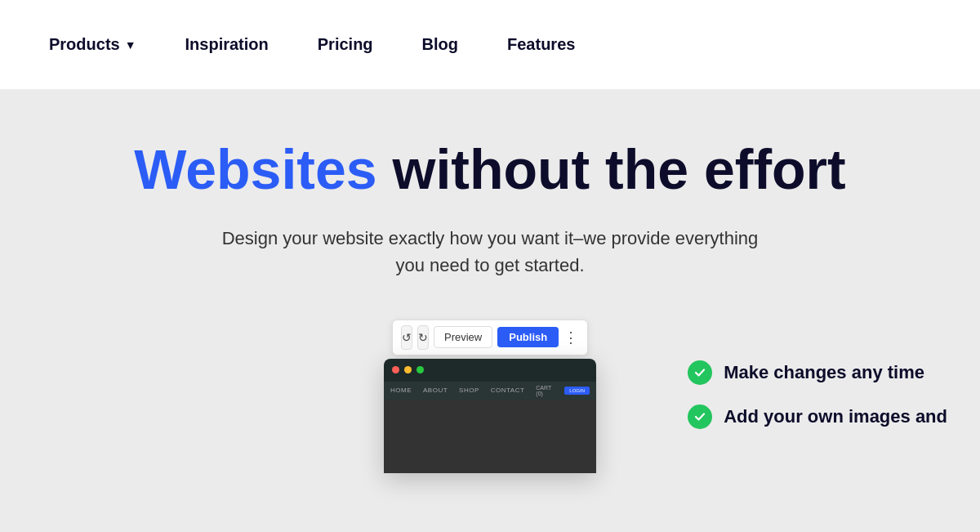  What do you see at coordinates (227, 44) in the screenshot?
I see `nav-label-inspiration: Inspiration` at bounding box center [227, 44].